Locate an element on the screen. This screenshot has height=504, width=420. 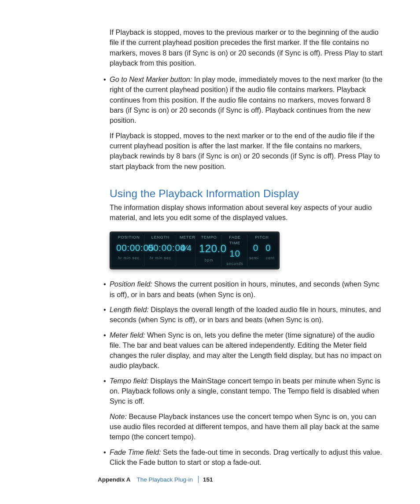
label-pitch: PITCH is located at coordinates (262, 238).